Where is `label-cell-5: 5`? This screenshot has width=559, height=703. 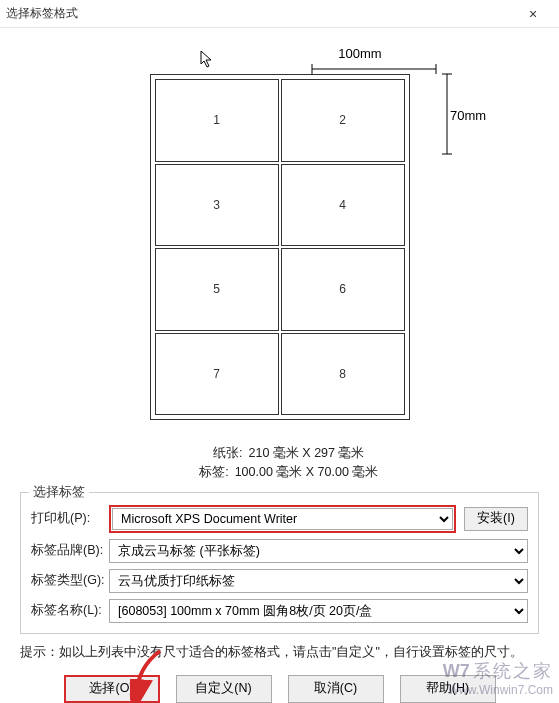 label-cell-5: 5 is located at coordinates (217, 290).